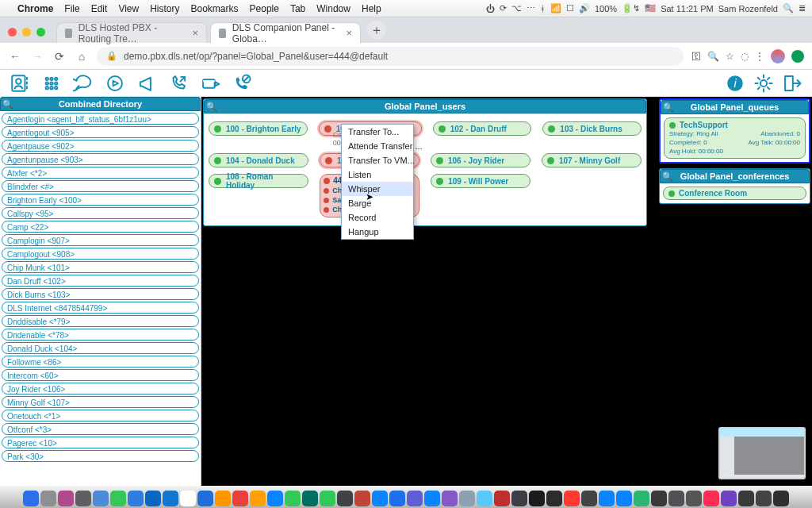 Image resolution: width=812 pixels, height=508 pixels. Describe the element at coordinates (481, 160) in the screenshot. I see `user-extension: 106 - Joy Rider` at that location.